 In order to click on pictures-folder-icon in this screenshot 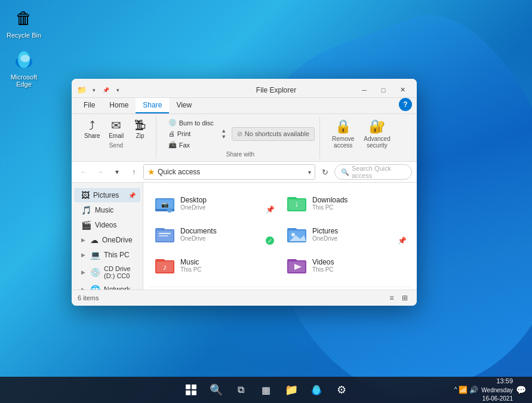, I will do `click(297, 234)`.